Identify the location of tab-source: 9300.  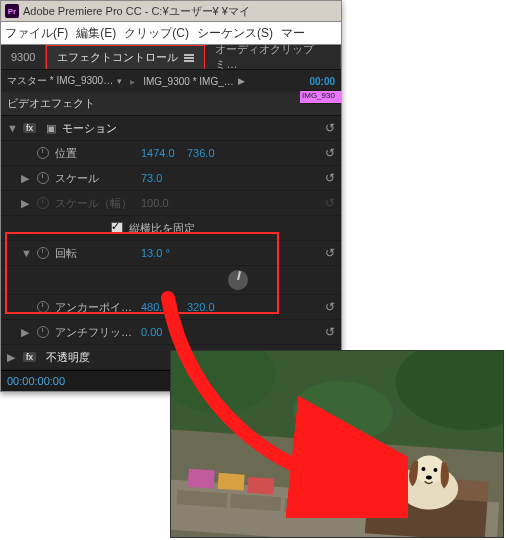
(24, 57).